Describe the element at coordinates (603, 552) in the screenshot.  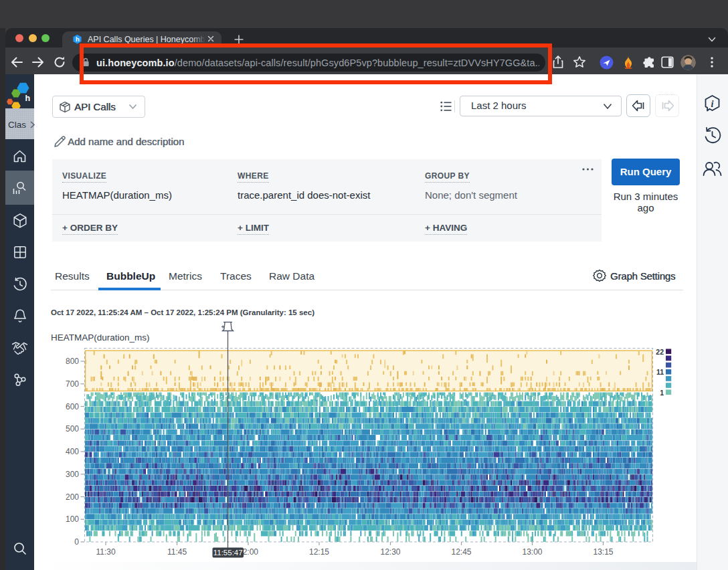
I see `svg-text: 13:15` at that location.